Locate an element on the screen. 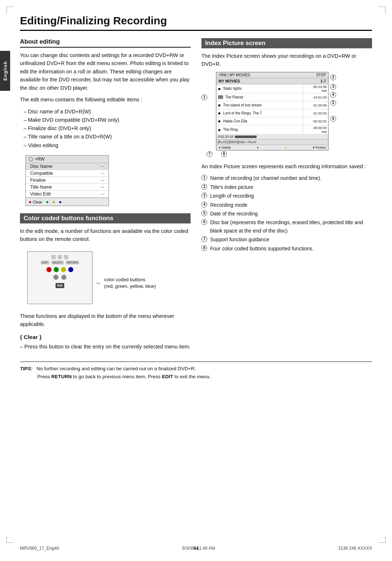 Image resolution: width=392 pixels, height=561 pixels. callout-list-item-5: 5 Date of the recording is located at coordinates (287, 214).